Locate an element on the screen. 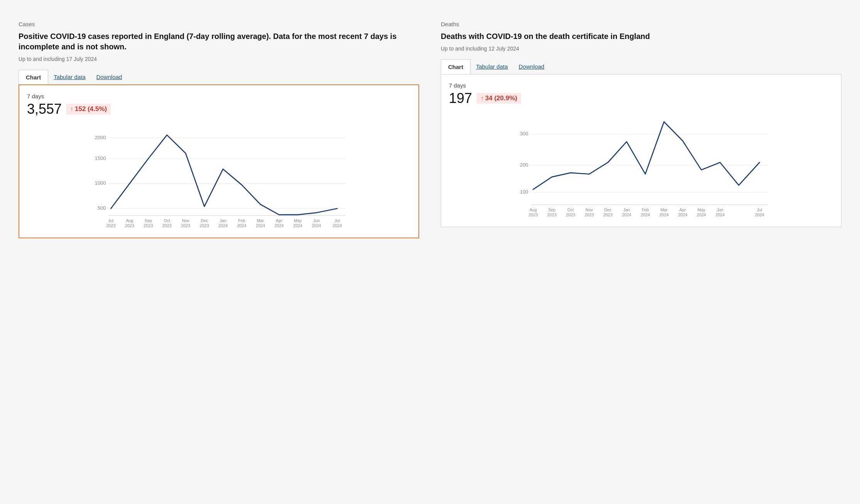 The height and width of the screenshot is (504, 860). svg-text: 500 is located at coordinates (102, 208).